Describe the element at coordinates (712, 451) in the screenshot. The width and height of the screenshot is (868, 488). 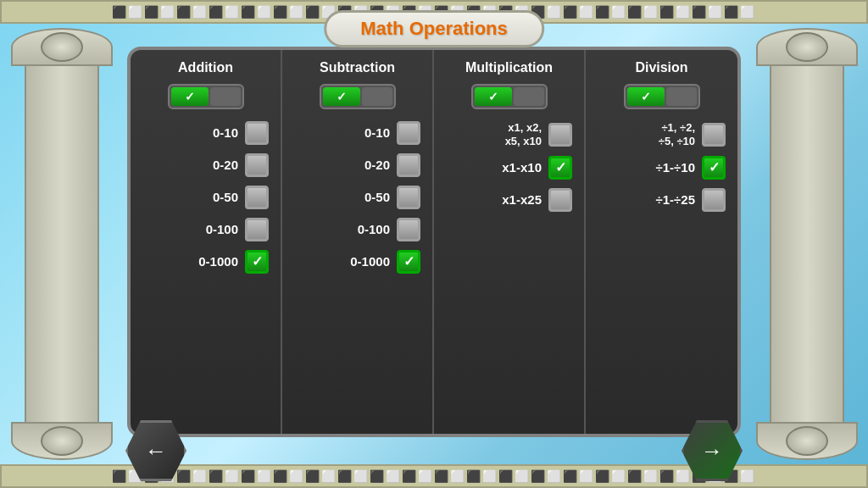
I see `forward-arrow-icon: →` at that location.